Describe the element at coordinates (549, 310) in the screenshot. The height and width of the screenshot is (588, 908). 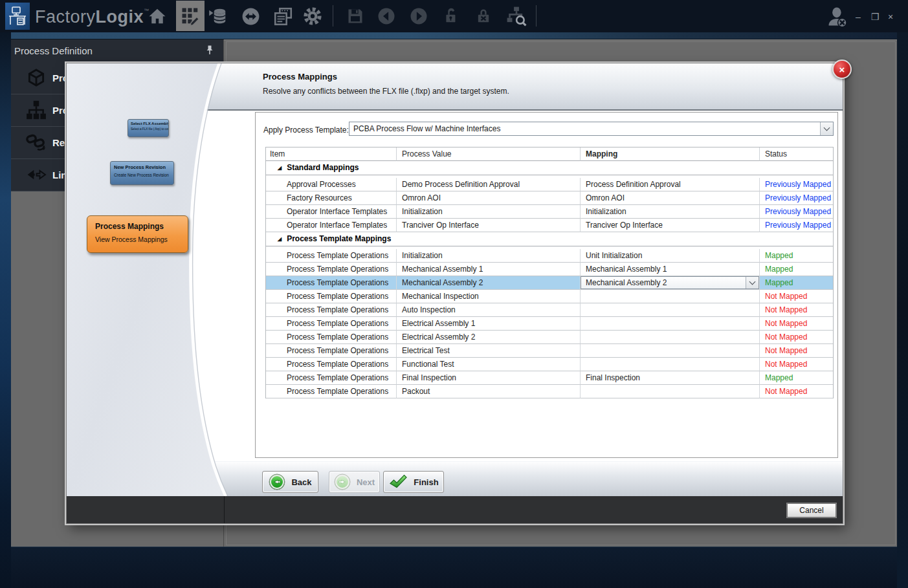
I see `table-row: Process Template Operations Auto Inspect…` at that location.